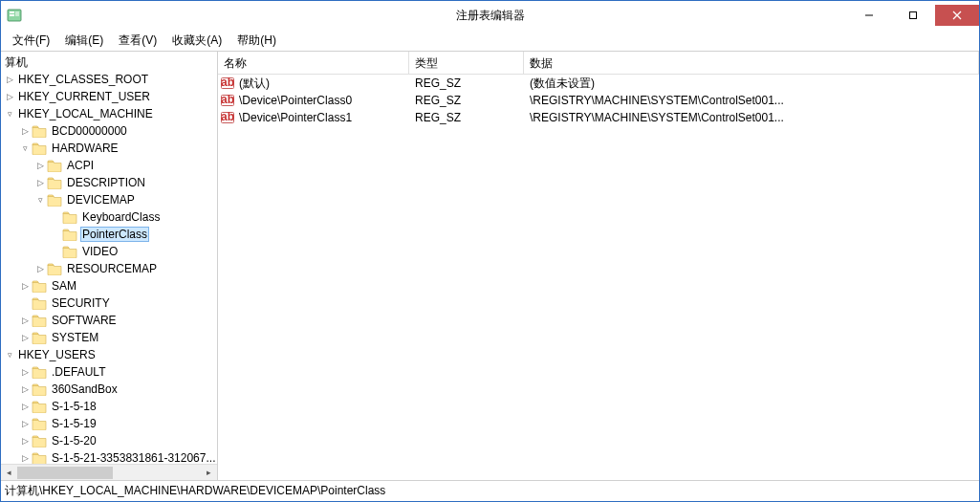 The image size is (980, 502). I want to click on scroll-left-button: ◂, so click(10, 472).